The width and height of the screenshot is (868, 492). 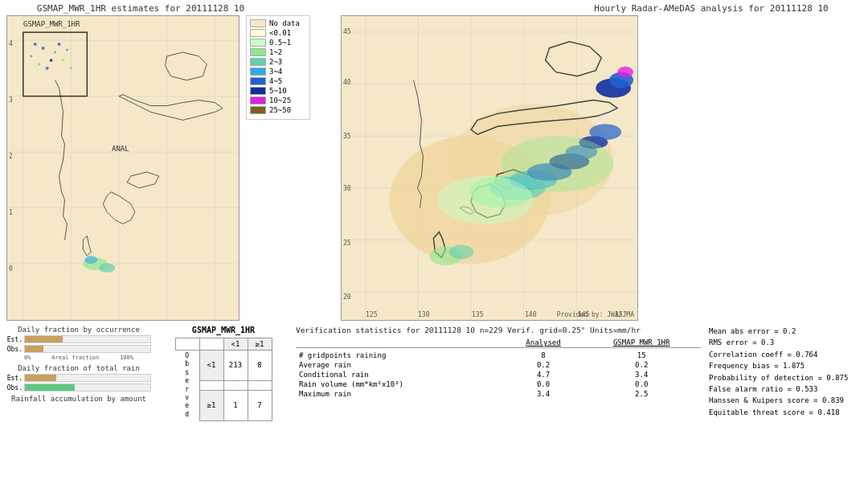 I want to click on verif-val-gsmap-2: 3.4, so click(x=641, y=375).